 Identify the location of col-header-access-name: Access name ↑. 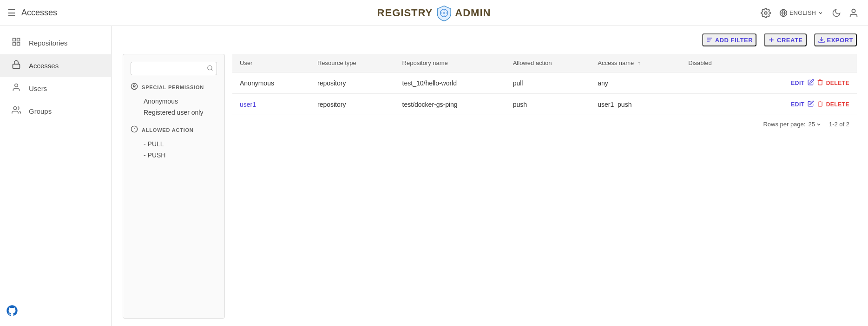
(636, 63).